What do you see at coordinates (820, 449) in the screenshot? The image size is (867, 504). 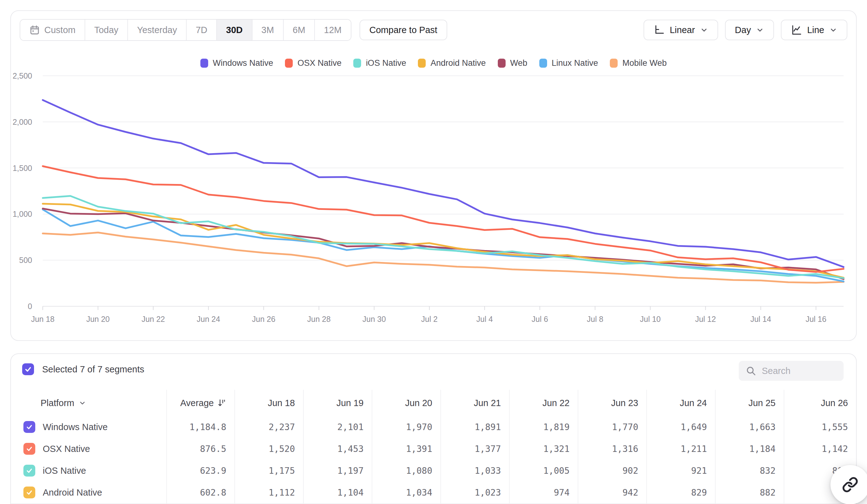 I see `value-cell: 1,142` at bounding box center [820, 449].